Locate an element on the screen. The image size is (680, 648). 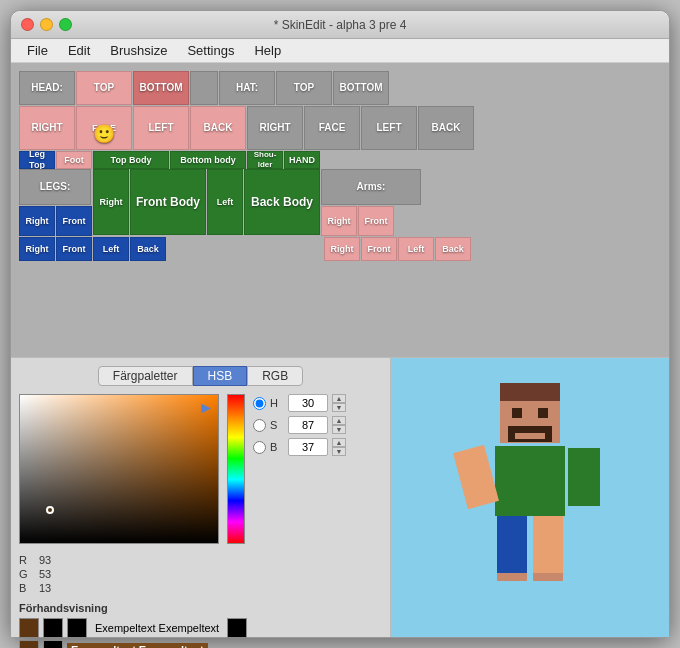
tab-fargpaletter: Färgpaletter is located at coordinates (146, 376).